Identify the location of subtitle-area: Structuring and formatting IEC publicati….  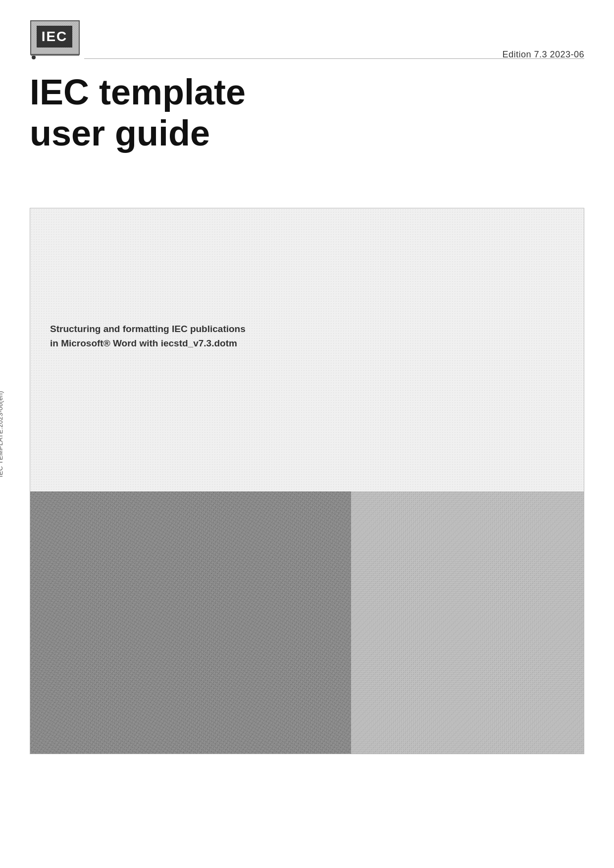
(307, 337).